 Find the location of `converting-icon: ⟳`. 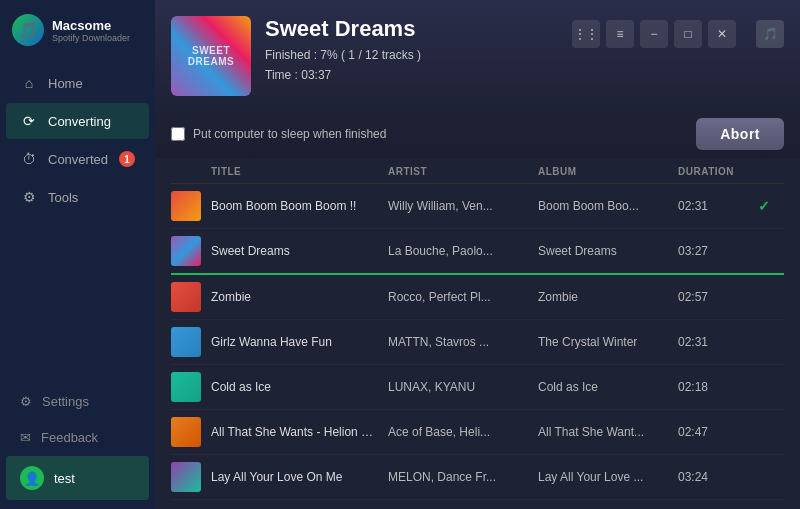

converting-icon: ⟳ is located at coordinates (29, 121).